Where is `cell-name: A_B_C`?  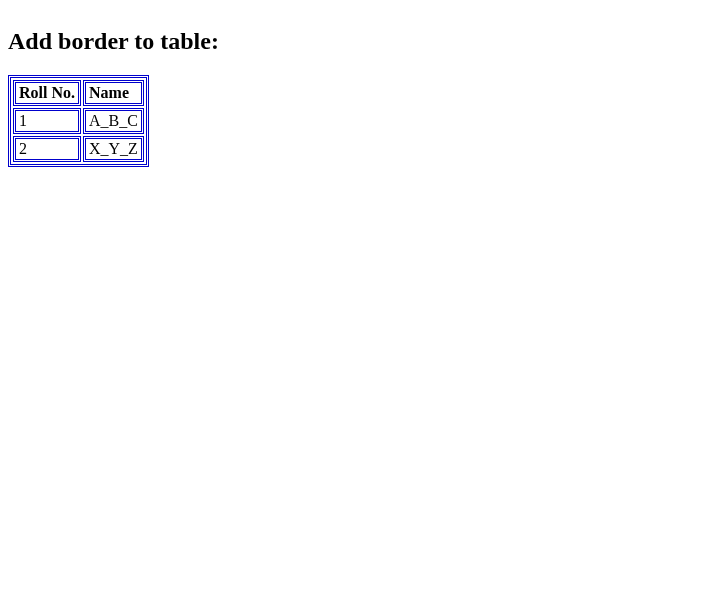 cell-name: A_B_C is located at coordinates (114, 121).